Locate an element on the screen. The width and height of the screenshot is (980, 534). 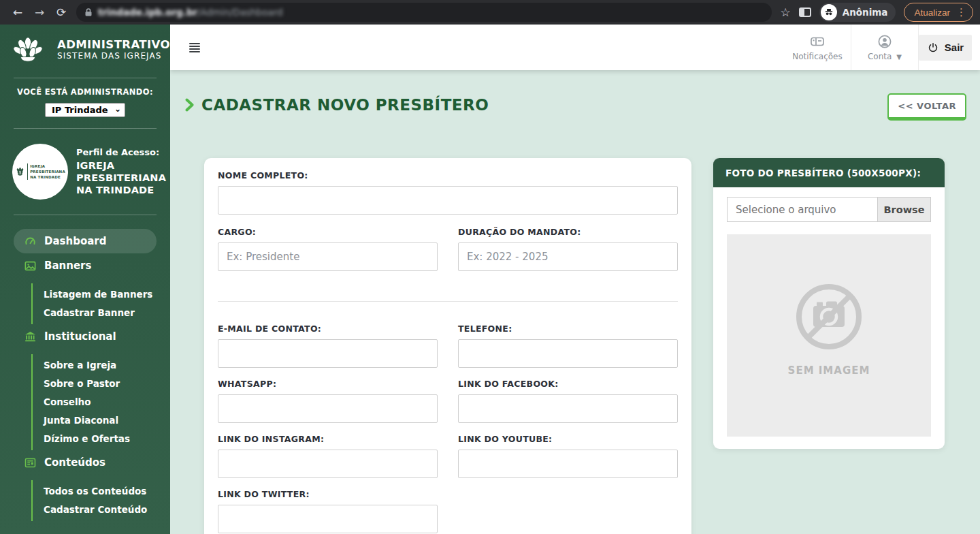
no-image-camera-icon is located at coordinates (829, 317).